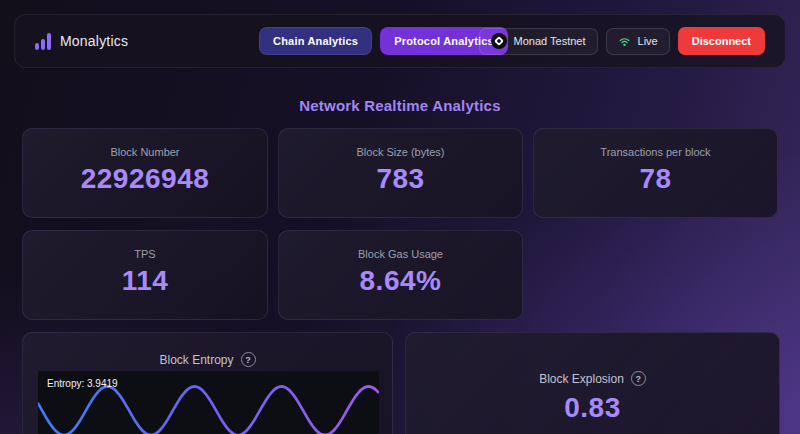 This screenshot has height=434, width=800. Describe the element at coordinates (43, 42) in the screenshot. I see `bar-chart-logo-icon` at that location.